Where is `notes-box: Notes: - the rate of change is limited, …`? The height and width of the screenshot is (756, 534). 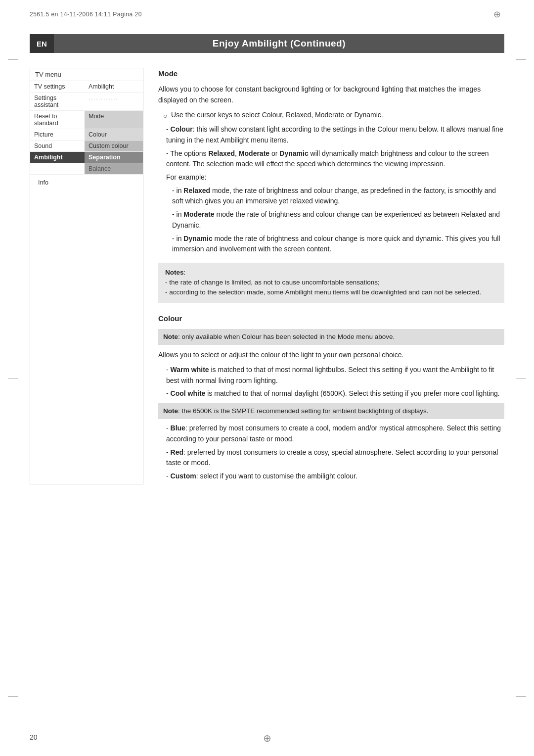
notes-box: Notes: - the rate of change is limited, … is located at coordinates (331, 283).